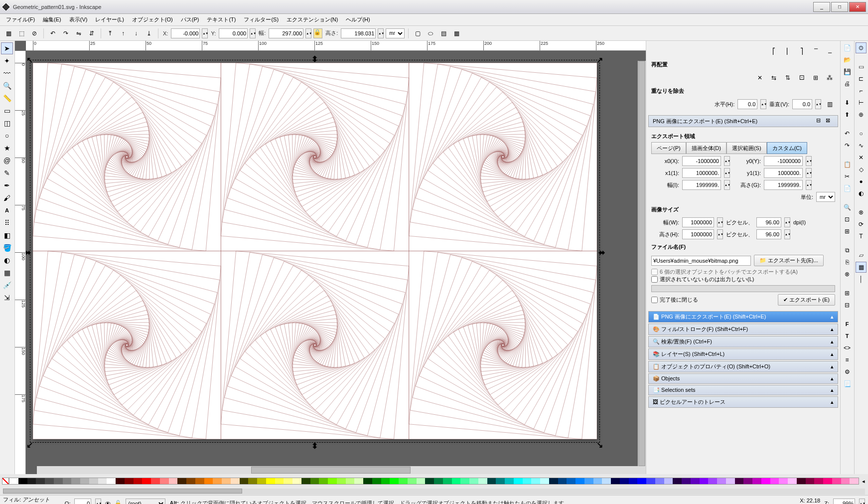 This screenshot has width=868, height=504. Describe the element at coordinates (7, 148) in the screenshot. I see `star-tool-icon: ★` at that location.